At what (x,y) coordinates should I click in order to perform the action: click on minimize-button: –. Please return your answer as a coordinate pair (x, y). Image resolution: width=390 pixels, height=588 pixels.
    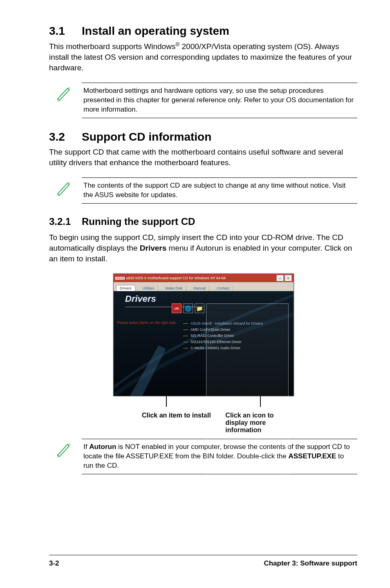
    Looking at the image, I should click on (280, 278).